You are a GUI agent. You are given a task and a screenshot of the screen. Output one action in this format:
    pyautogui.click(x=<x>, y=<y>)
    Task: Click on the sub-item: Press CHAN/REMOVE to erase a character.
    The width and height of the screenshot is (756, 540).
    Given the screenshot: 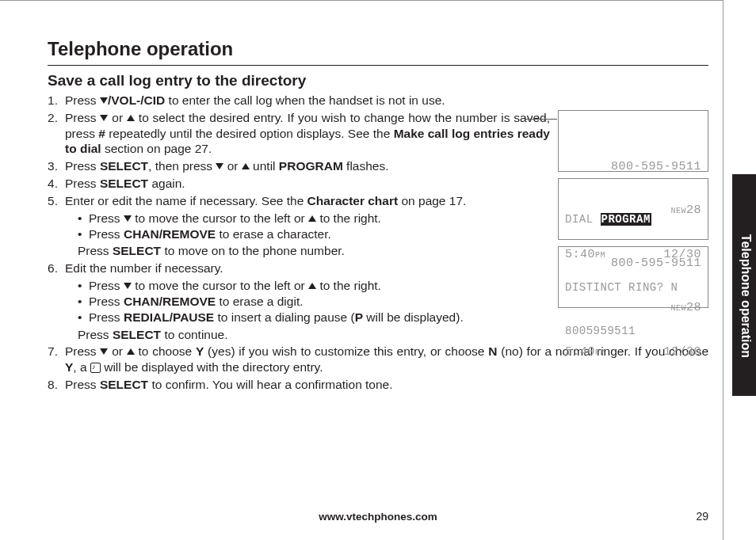 What is the action you would take?
    pyautogui.click(x=314, y=234)
    